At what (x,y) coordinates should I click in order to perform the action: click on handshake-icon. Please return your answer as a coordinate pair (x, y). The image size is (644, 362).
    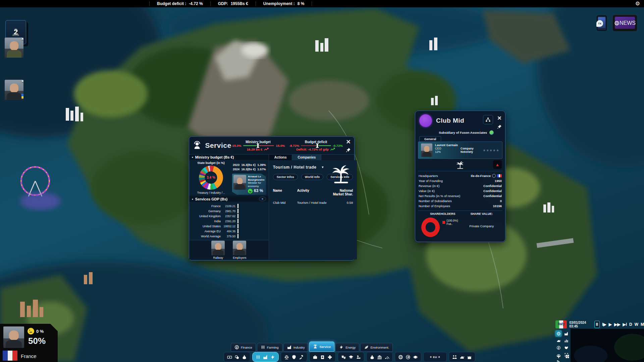
    Looking at the image, I should click on (566, 348).